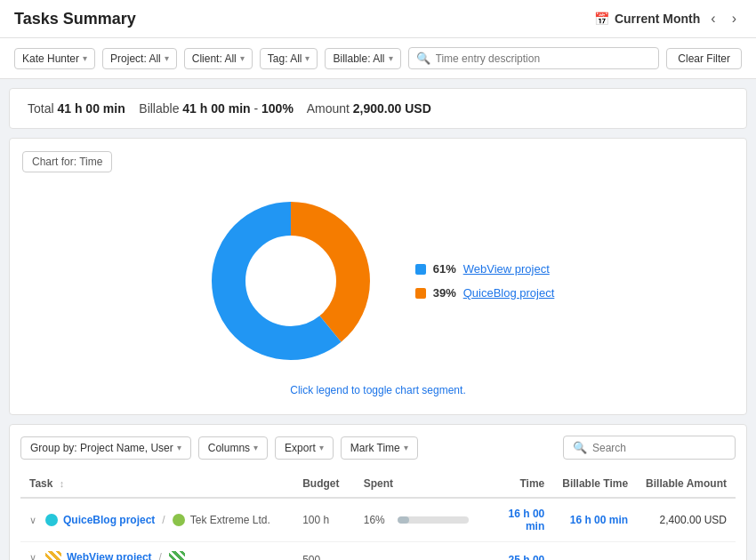  I want to click on table-row: ∨ QuiceBlog project / Tek Extreme Ltd. 1…, so click(378, 520).